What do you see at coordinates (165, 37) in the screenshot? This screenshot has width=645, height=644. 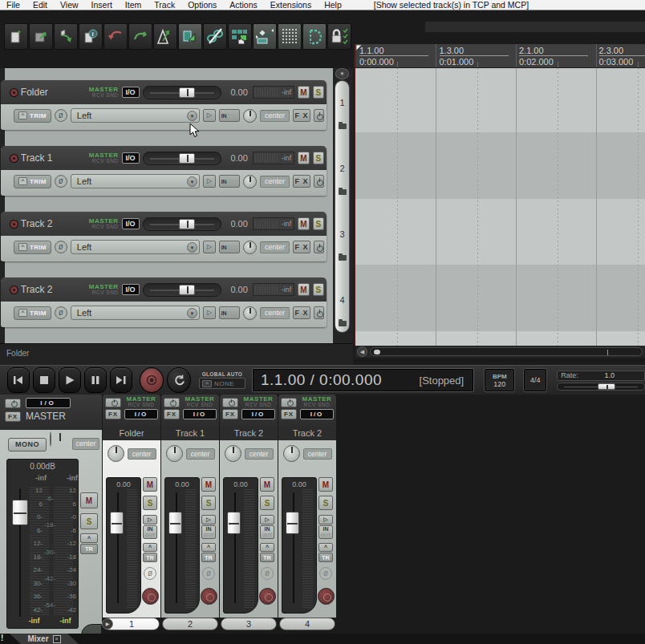 I see `metronome-button` at bounding box center [165, 37].